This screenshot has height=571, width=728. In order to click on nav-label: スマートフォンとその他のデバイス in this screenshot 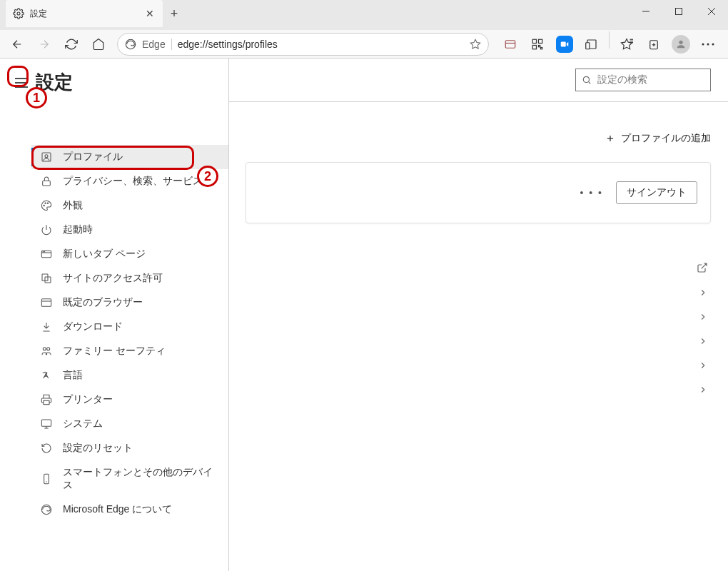, I will do `click(141, 479)`.